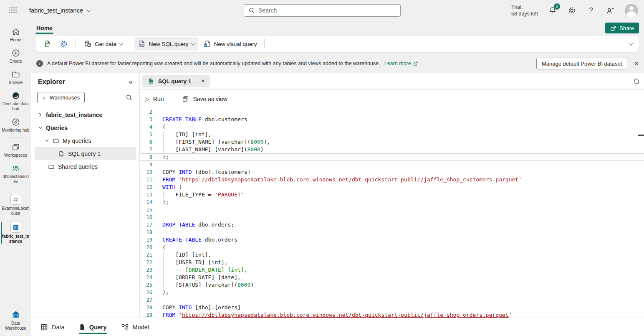 This screenshot has height=336, width=644. What do you see at coordinates (147, 99) in the screenshot?
I see `play-icon: ▷` at bounding box center [147, 99].